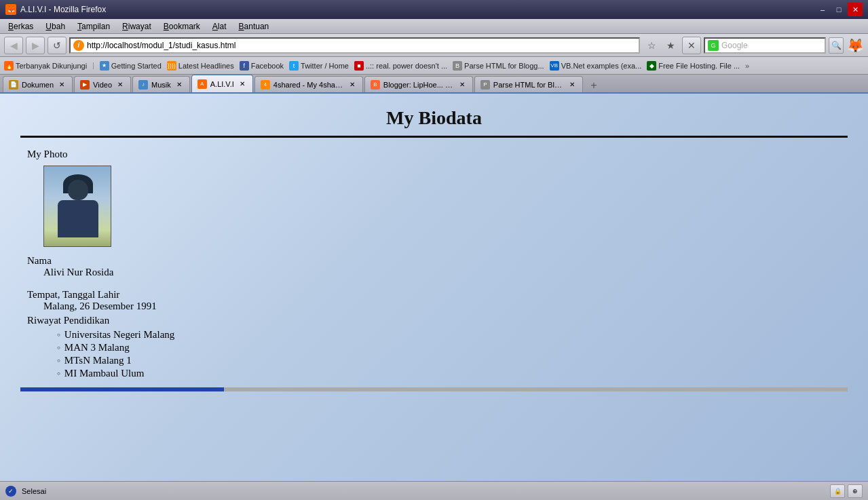 This screenshot has height=500, width=868. I want to click on biodata-item-ttl: Tempat, Tanggal Lahir Malang, 26 Desembe…, so click(437, 301).